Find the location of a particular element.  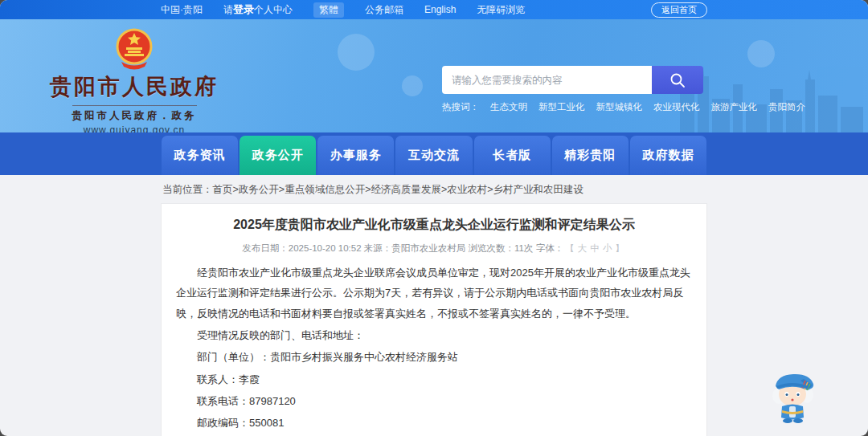

article-paragraph: 联系电话：87987120 is located at coordinates (434, 401).